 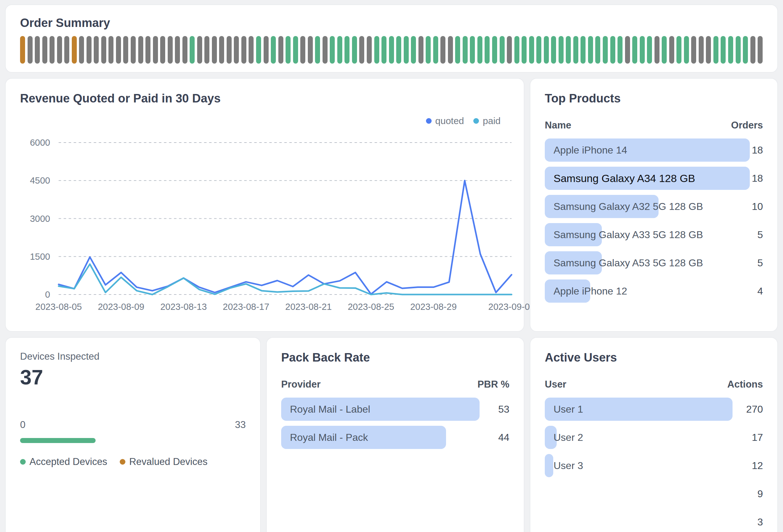 I want to click on table-row: 9, so click(x=654, y=494).